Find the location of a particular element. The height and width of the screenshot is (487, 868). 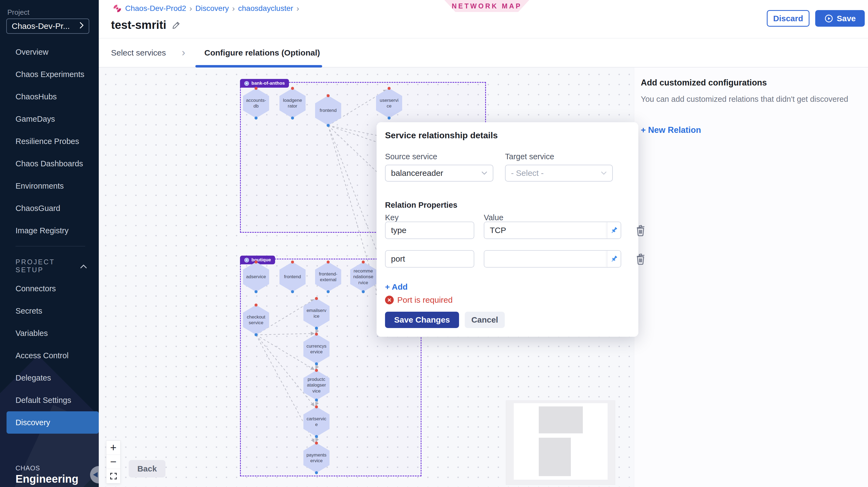

sidebar-item-gamedays: GameDays is located at coordinates (49, 119).